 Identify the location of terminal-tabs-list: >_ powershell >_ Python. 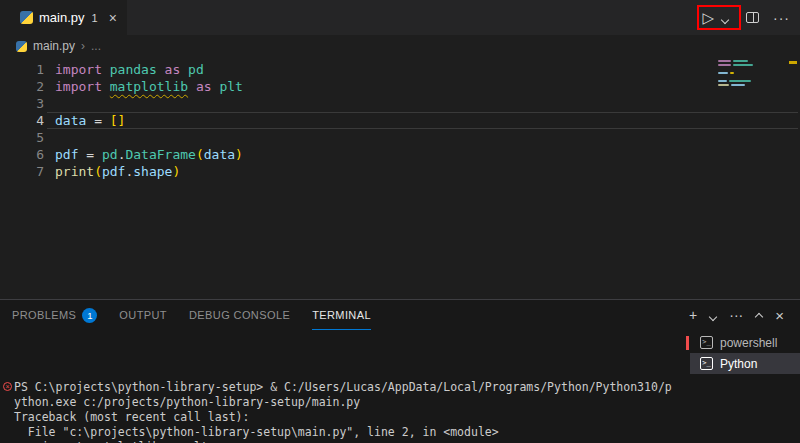
(745, 386).